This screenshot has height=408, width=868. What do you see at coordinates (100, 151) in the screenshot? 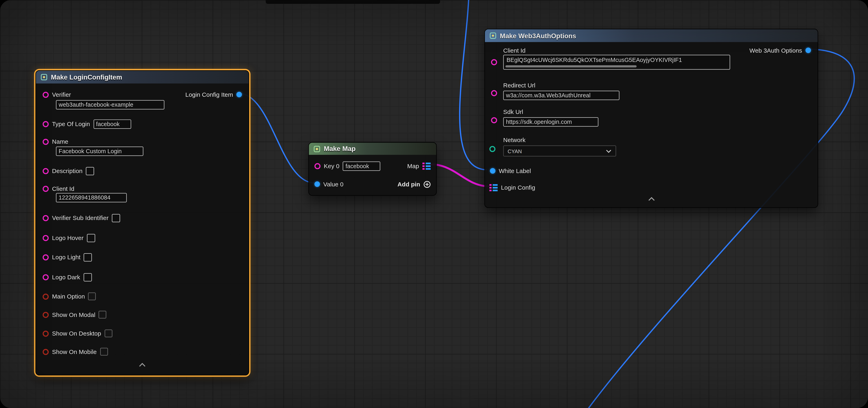
I see `name-input` at bounding box center [100, 151].